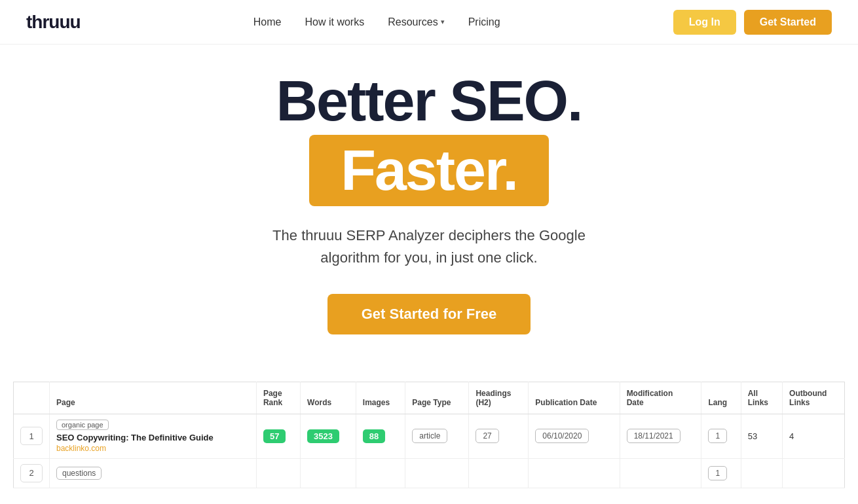  I want to click on nav-buttons: Log In Get Started, so click(753, 22).